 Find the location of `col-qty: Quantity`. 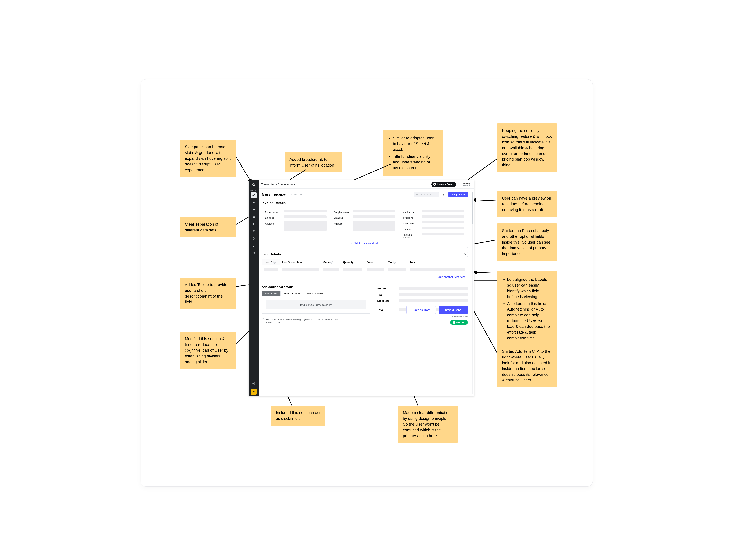

col-qty: Quantity is located at coordinates (353, 262).